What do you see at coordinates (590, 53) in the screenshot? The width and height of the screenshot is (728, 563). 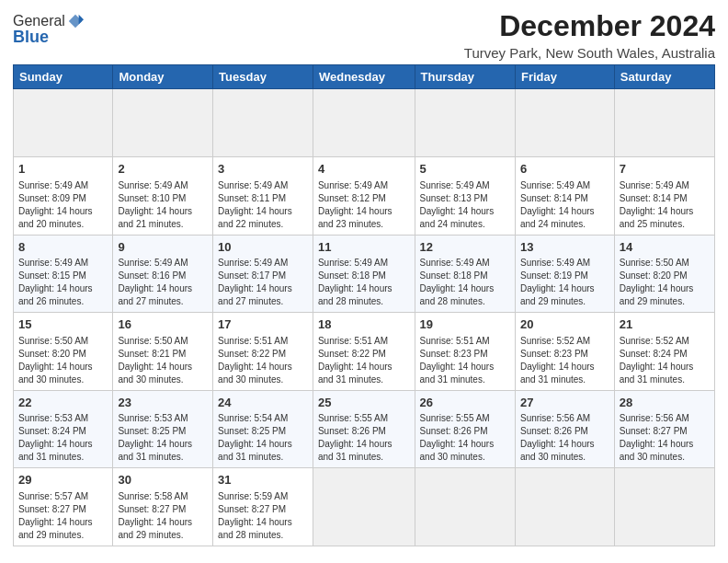 I see `subtitle: Turvey Park, New South Wales, Australia` at bounding box center [590, 53].